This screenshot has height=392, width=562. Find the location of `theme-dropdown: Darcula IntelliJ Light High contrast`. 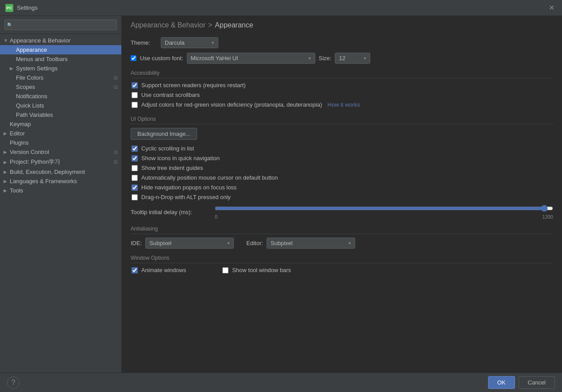

theme-dropdown: Darcula IntelliJ Light High contrast is located at coordinates (190, 42).